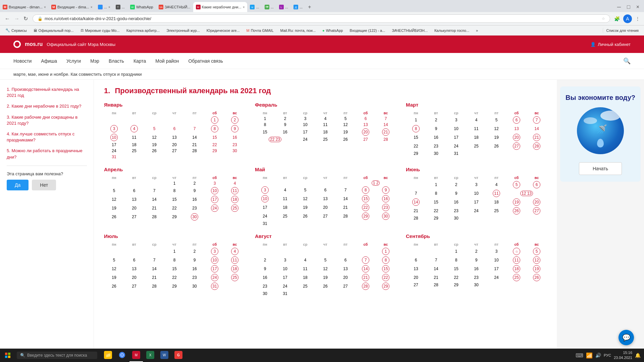 The image size is (644, 362). Describe the element at coordinates (47, 120) in the screenshot. I see `sidebar-item-3: 3. Какие рабочие дни сокращены в 2021 го…` at that location.